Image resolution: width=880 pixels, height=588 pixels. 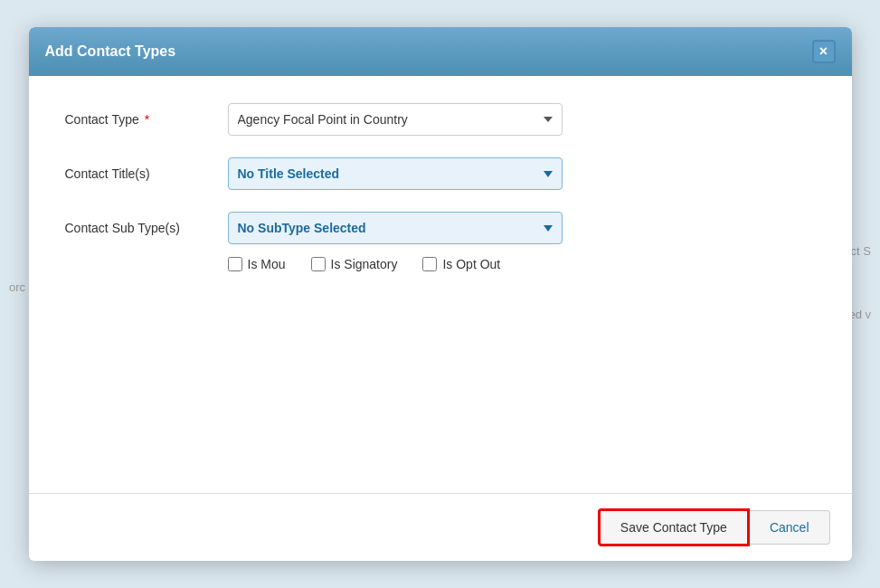 I want to click on save-contact-type-button: Save Contact Type, so click(x=674, y=527).